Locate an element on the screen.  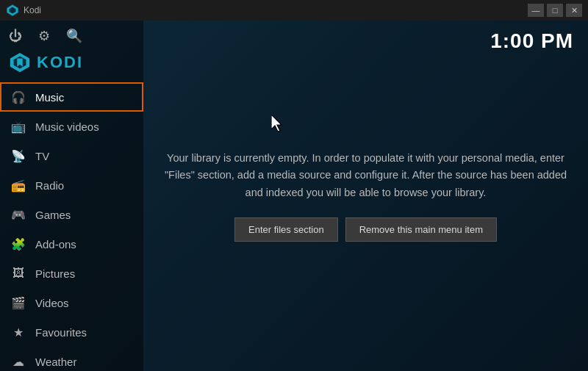
kodi-emblem-icon is located at coordinates (20, 62).